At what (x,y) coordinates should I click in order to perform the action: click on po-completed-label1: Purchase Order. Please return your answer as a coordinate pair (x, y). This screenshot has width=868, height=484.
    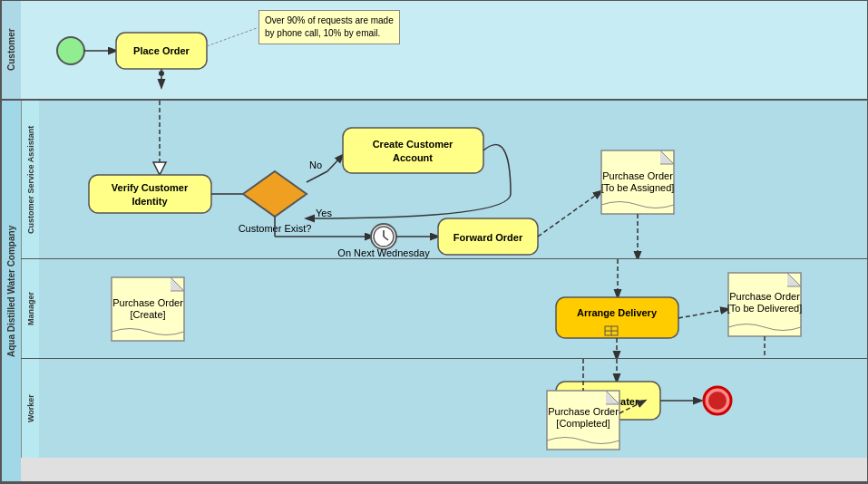
    Looking at the image, I should click on (583, 411).